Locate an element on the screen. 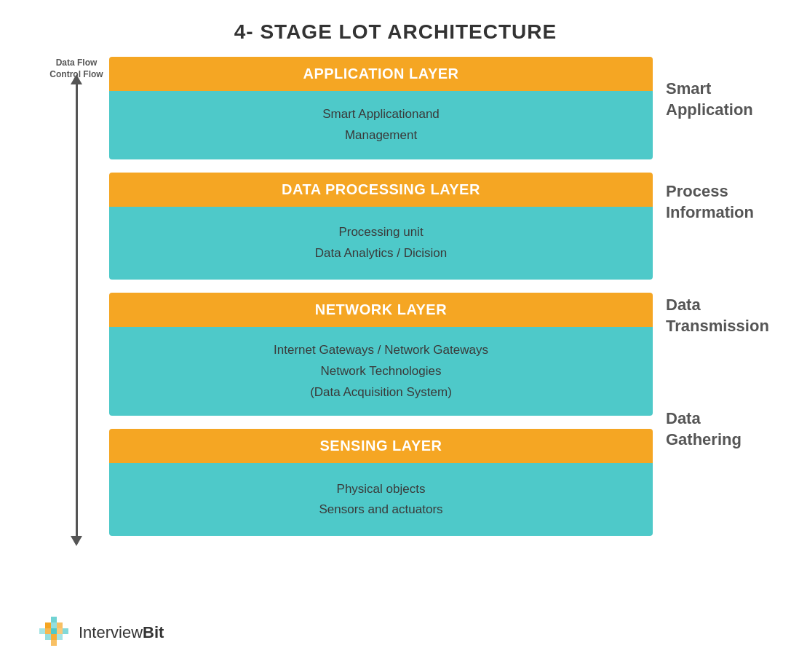 The height and width of the screenshot is (672, 791). logo-text: InterviewBit is located at coordinates (121, 633).